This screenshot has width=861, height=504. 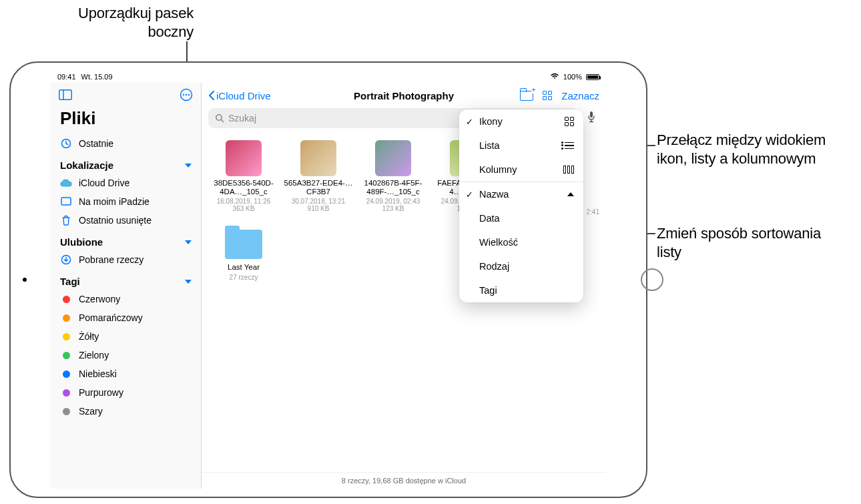 I want to click on status-date: Wt. 15.09, so click(x=97, y=77).